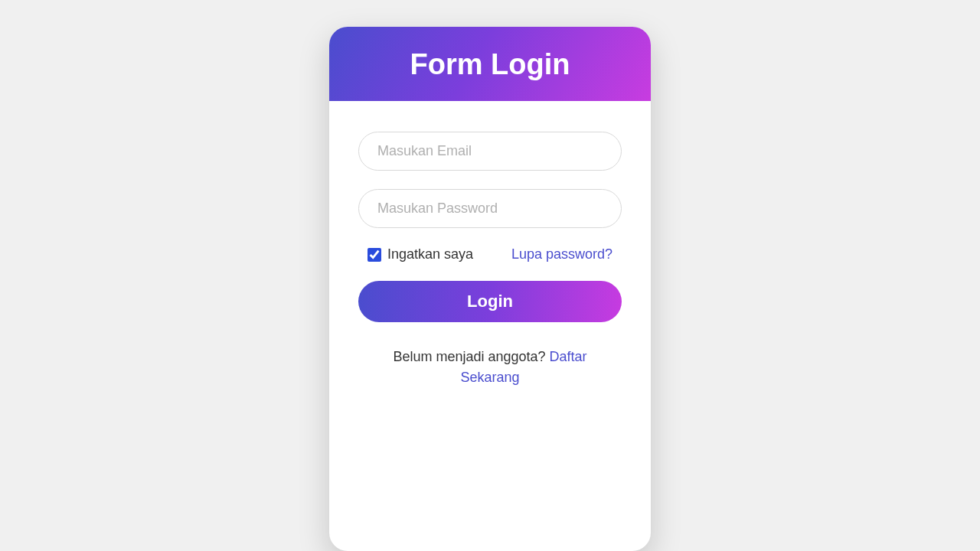 This screenshot has width=980, height=551. I want to click on remember-checkbox, so click(374, 255).